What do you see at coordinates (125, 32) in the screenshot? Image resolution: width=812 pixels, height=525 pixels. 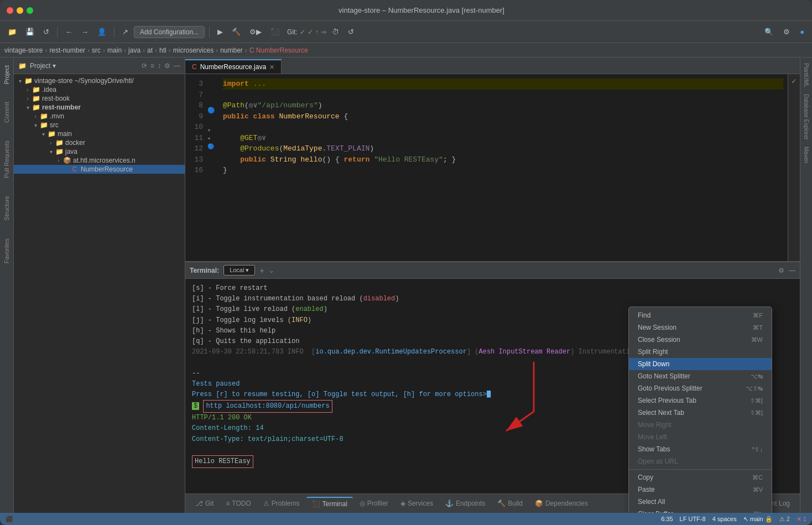 I see `cursor-icon: ↗` at bounding box center [125, 32].